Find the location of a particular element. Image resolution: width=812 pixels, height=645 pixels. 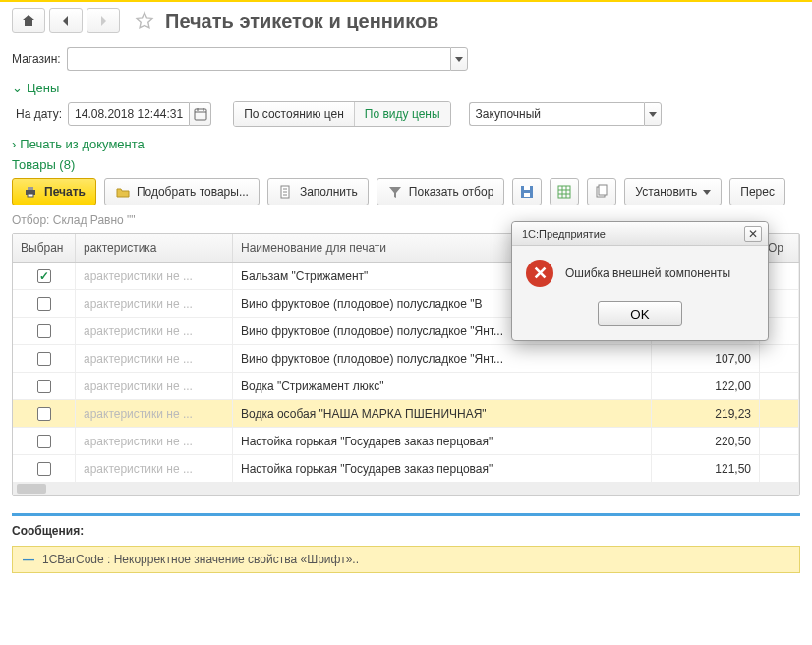

dialog-ok-button: OK is located at coordinates (640, 314).